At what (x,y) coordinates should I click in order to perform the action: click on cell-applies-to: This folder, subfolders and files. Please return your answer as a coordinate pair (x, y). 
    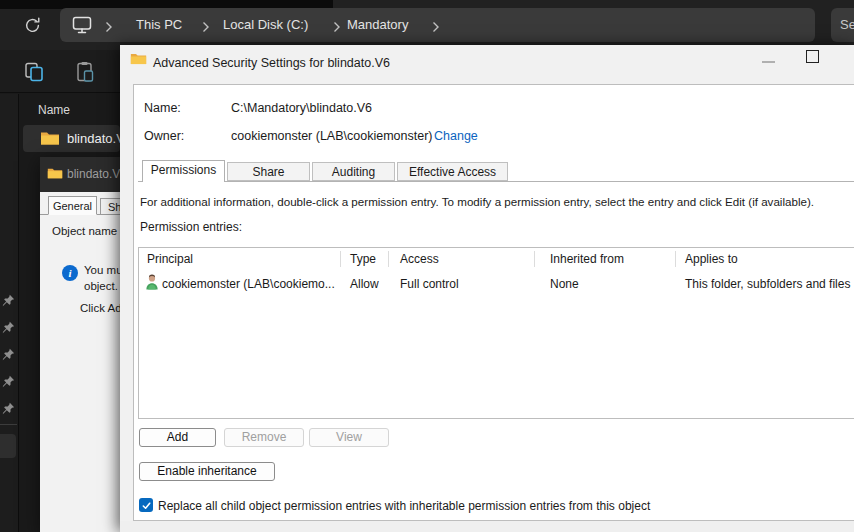
    Looking at the image, I should click on (768, 284).